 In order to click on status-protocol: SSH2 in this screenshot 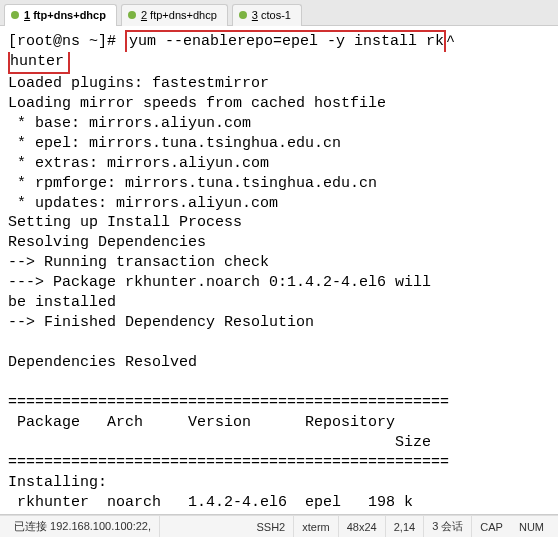, I will do `click(271, 526)`.